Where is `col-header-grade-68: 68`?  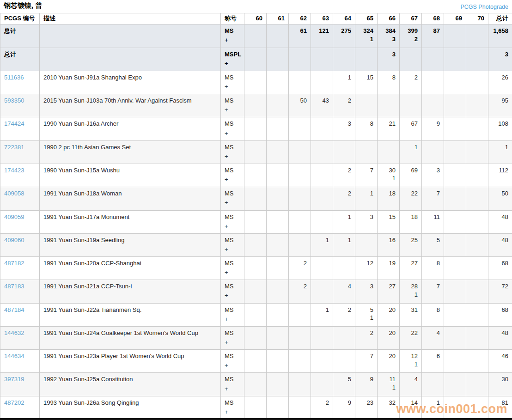 col-header-grade-68: 68 is located at coordinates (433, 19).